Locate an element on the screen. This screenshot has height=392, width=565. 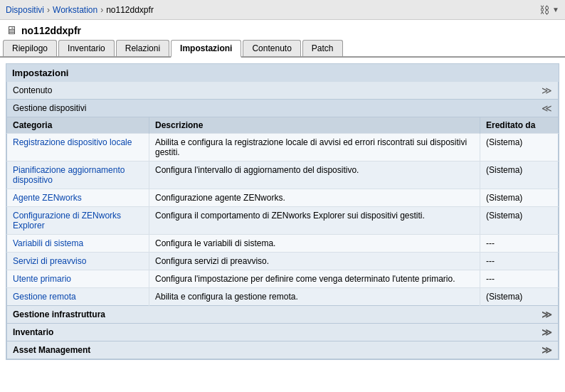
asset-mgmt-label: Asset Management is located at coordinates (51, 350).